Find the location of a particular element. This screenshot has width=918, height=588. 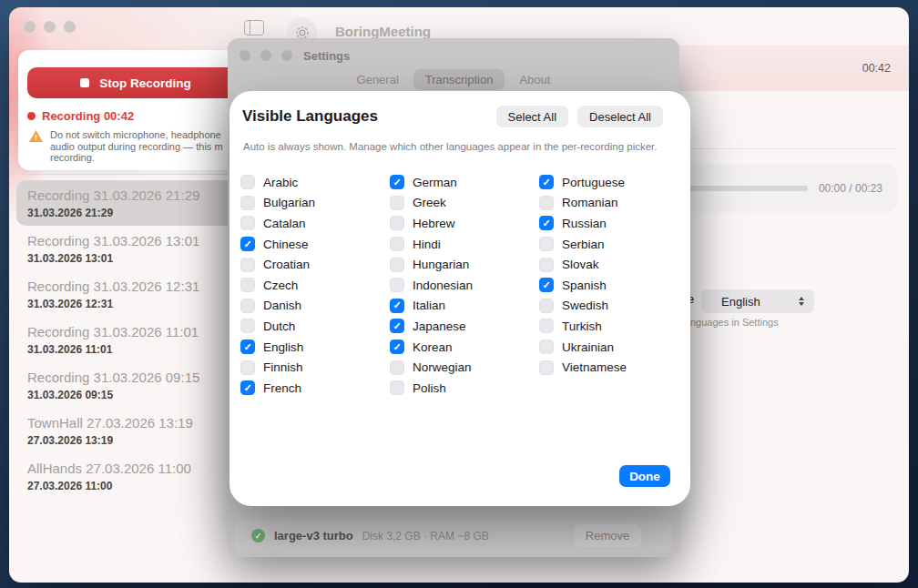

deselect-all-button: Deselect All is located at coordinates (620, 117).